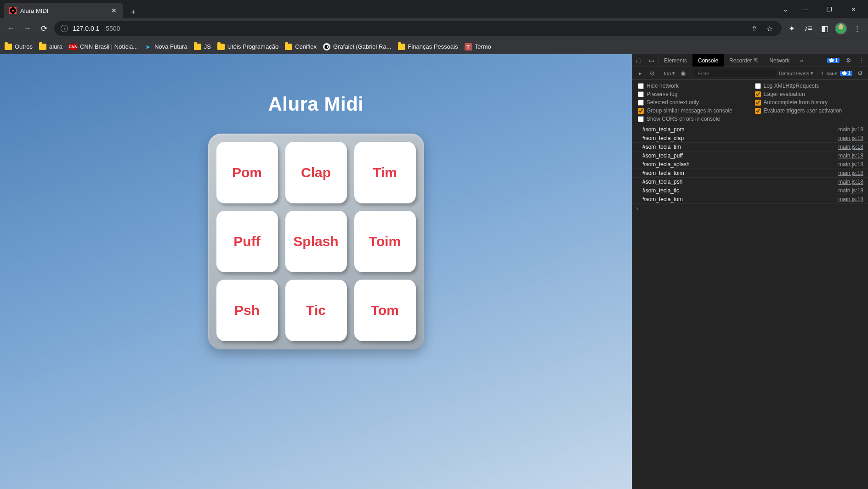 The height and width of the screenshot is (489, 868). Describe the element at coordinates (64, 28) in the screenshot. I see `site-info-icon: i` at that location.